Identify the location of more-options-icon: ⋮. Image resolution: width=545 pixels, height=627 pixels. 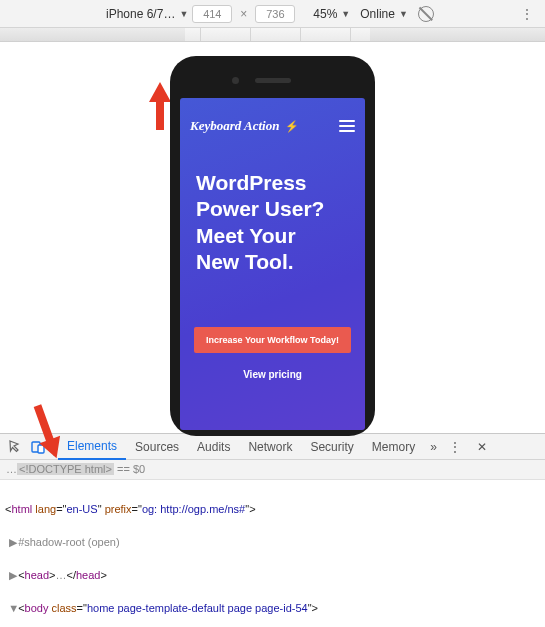
(527, 14).